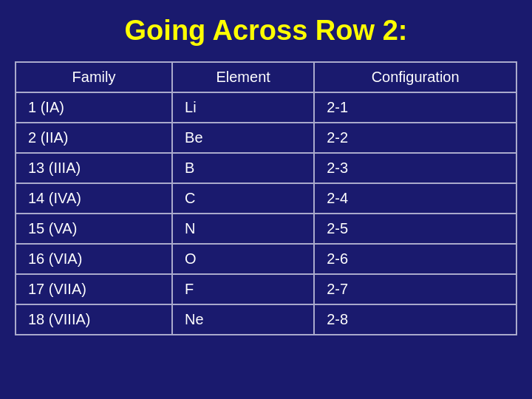 The width and height of the screenshot is (532, 399). I want to click on table-row: 1 (IA)Li2-1, so click(266, 108).